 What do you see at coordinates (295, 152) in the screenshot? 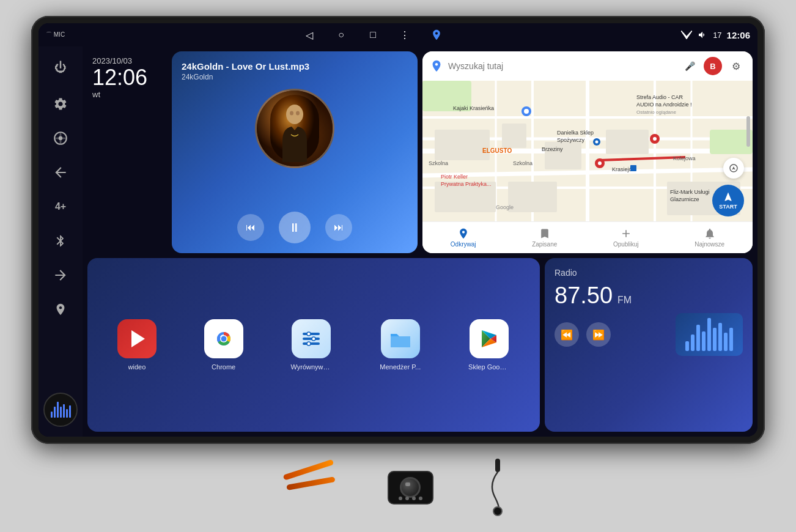
I see `music-widget: 24kGoldn - Love Or Lust.mp3 24kGoldn` at bounding box center [295, 152].